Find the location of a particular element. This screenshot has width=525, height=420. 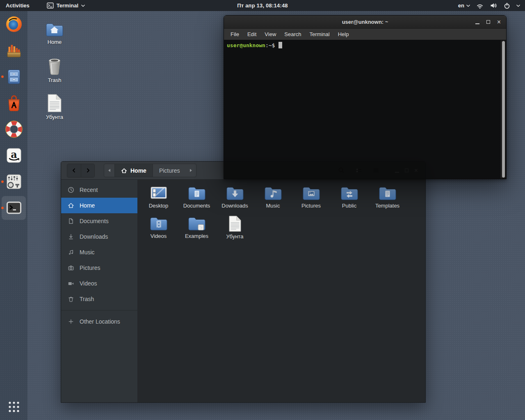

breadcrumb-scroll-right is located at coordinates (191, 171).